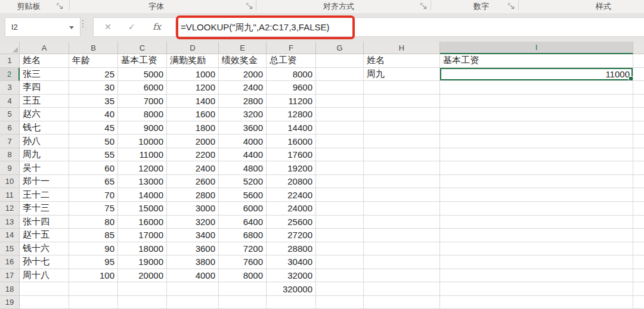 This screenshot has width=644, height=309. I want to click on cell-A1: 姓名, so click(44, 61).